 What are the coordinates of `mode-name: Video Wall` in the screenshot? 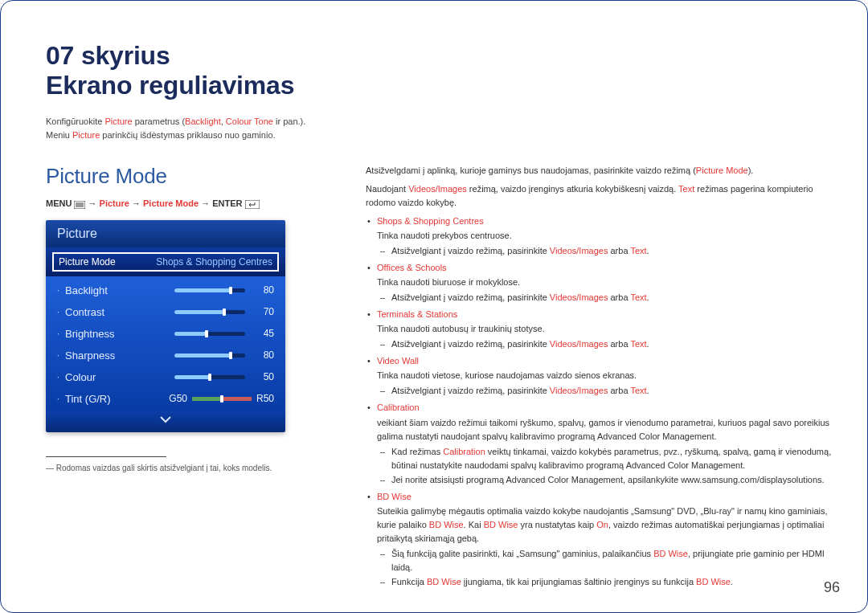 It's located at (398, 361).